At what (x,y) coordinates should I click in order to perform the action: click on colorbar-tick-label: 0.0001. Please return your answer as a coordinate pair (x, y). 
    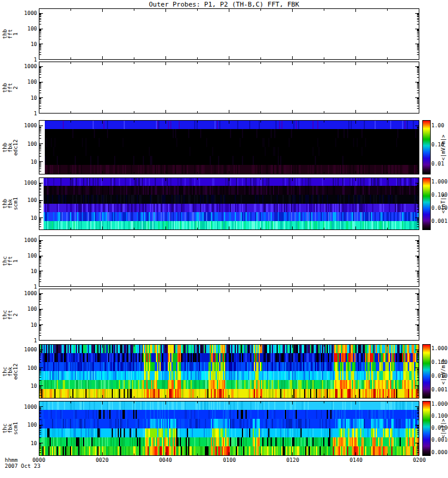
    Looking at the image, I should click on (440, 452).